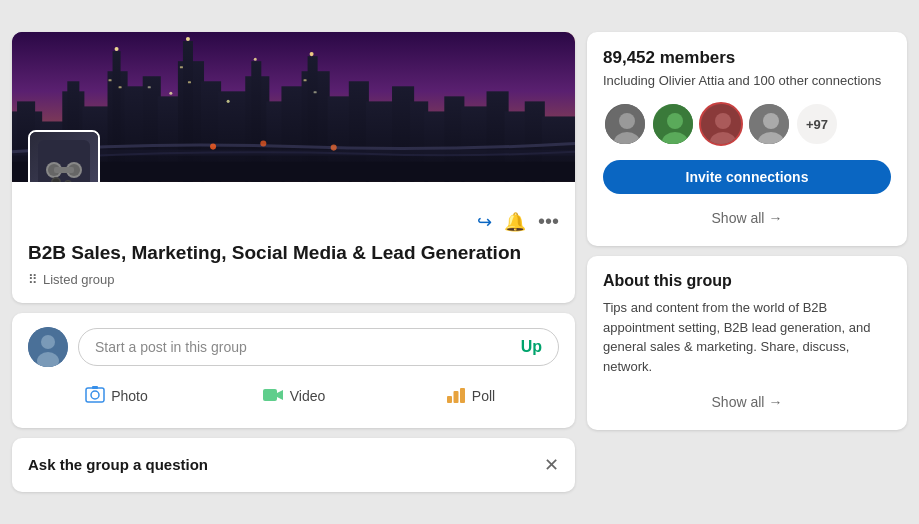 This screenshot has width=919, height=524. What do you see at coordinates (130, 396) in the screenshot?
I see `photo-label: Photo` at bounding box center [130, 396].